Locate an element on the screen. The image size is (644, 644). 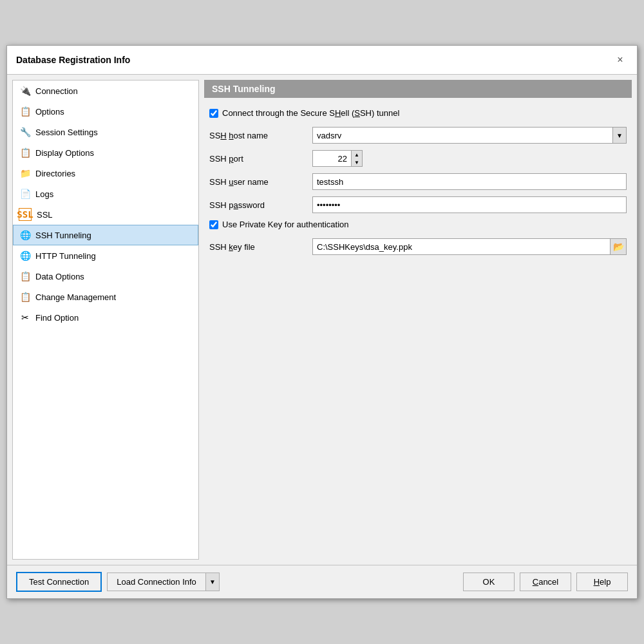
ssh-host-input is located at coordinates (462, 135).